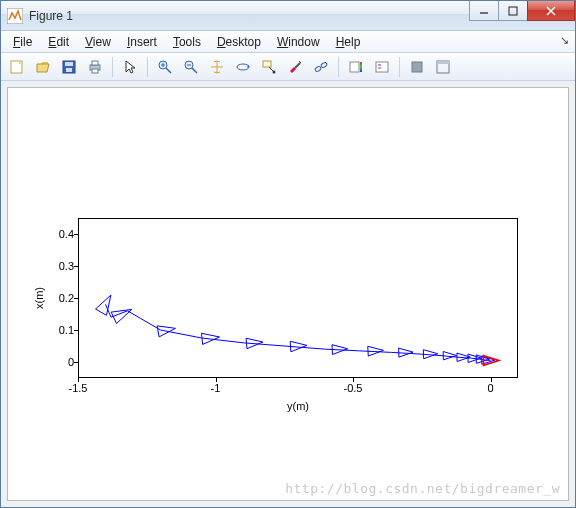  What do you see at coordinates (356, 67) in the screenshot?
I see `insert-colorbar-button` at bounding box center [356, 67].